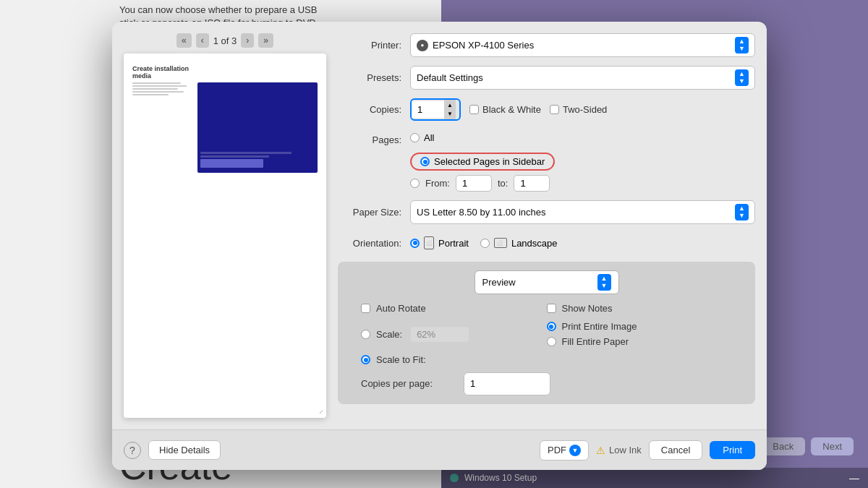 This screenshot has height=488, width=868. What do you see at coordinates (742, 78) in the screenshot?
I see `presets-arrows: ▲ ▼` at bounding box center [742, 78].